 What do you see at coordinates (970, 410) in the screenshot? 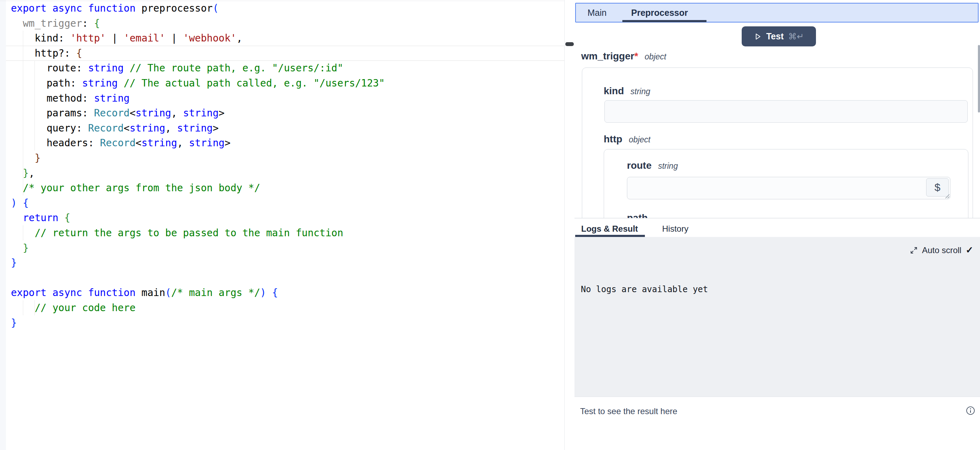
I see `info-icon` at bounding box center [970, 410].